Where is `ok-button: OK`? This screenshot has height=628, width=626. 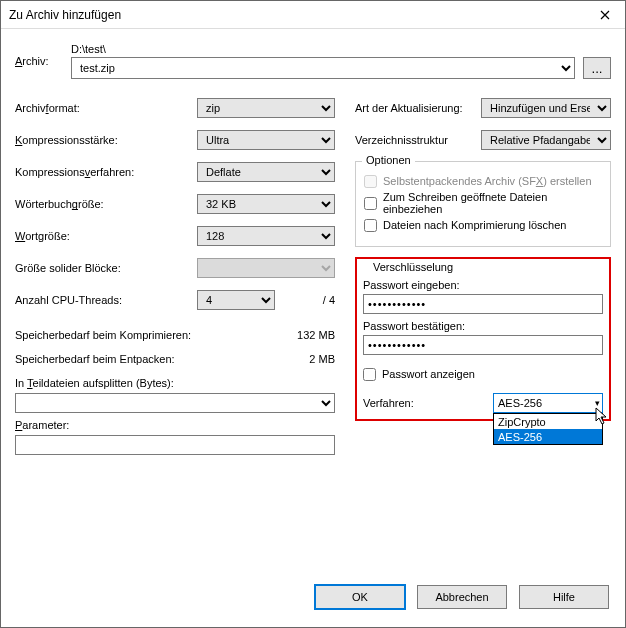 ok-button: OK is located at coordinates (360, 597).